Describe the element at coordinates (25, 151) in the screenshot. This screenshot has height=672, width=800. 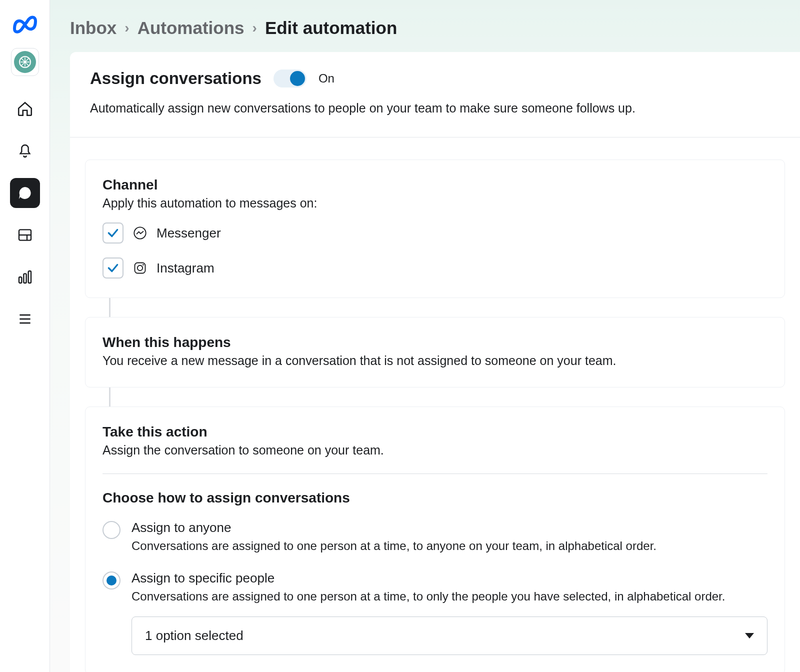
I see `nav-notifications` at that location.